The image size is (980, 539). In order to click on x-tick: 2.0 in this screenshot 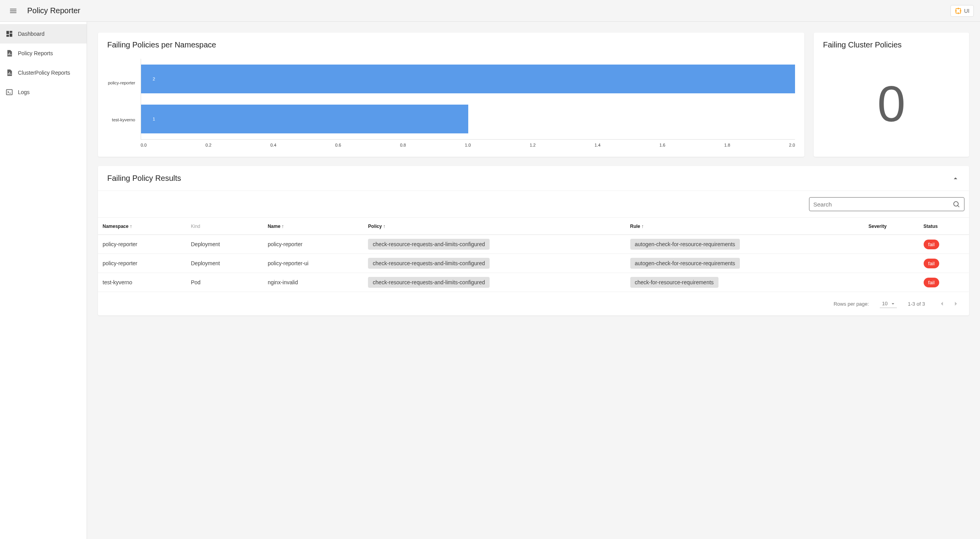, I will do `click(792, 145)`.